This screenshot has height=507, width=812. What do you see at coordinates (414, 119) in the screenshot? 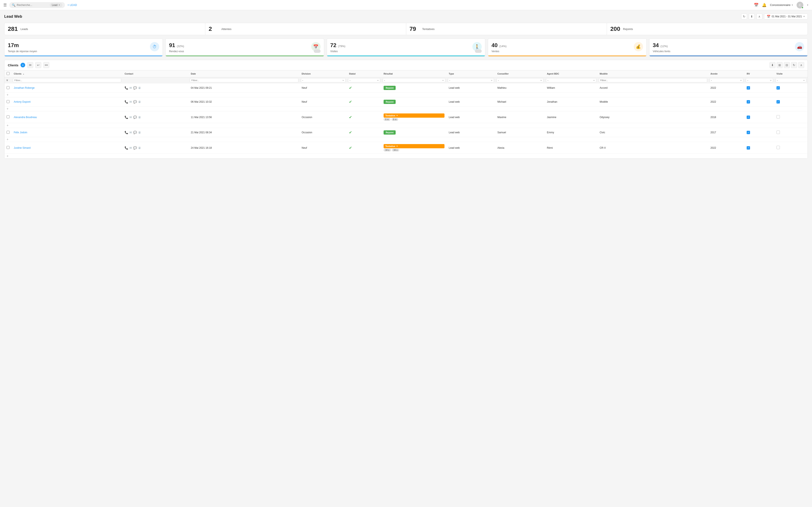
I see `tentative-times: 6 m6 m` at bounding box center [414, 119].